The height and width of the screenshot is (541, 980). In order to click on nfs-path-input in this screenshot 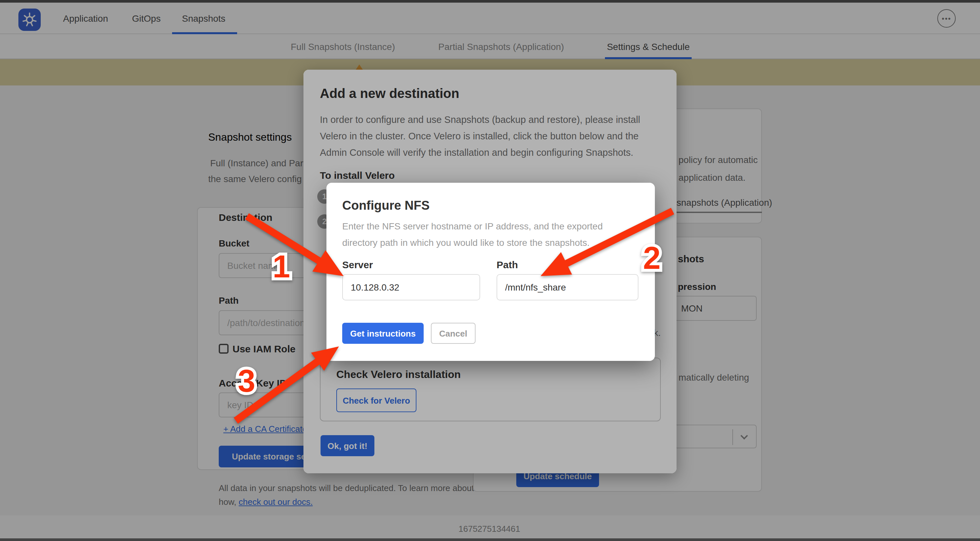, I will do `click(568, 287)`.